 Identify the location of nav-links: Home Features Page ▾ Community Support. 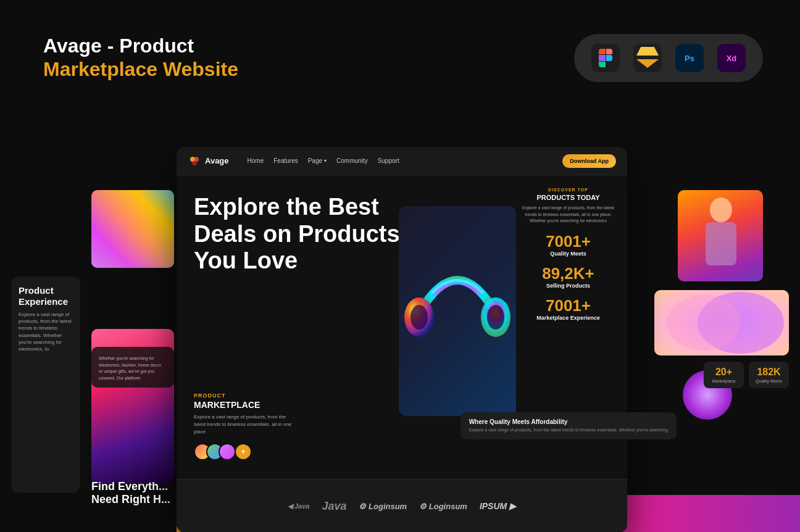
(323, 160).